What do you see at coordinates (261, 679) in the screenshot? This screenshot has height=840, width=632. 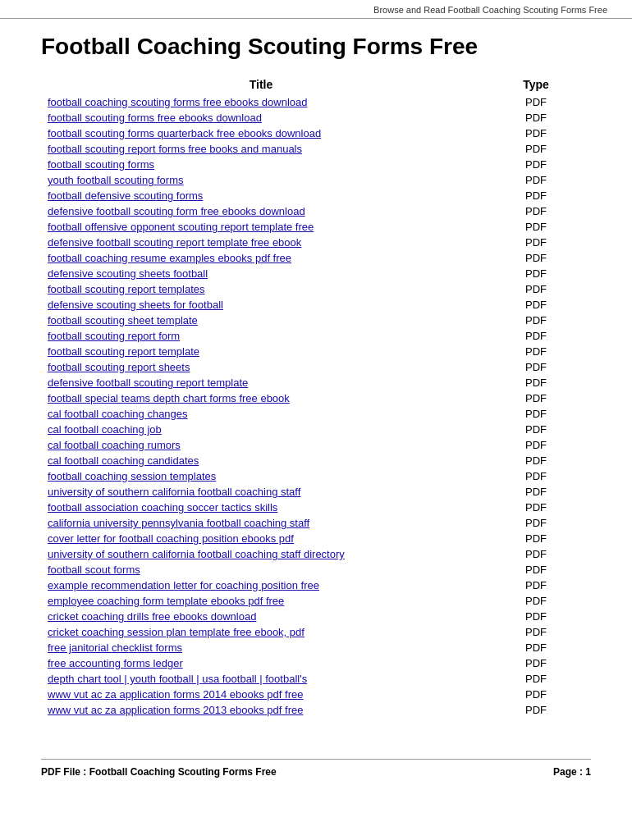 I see `table-cell-title: depth chart tool | youth football | usa …` at bounding box center [261, 679].